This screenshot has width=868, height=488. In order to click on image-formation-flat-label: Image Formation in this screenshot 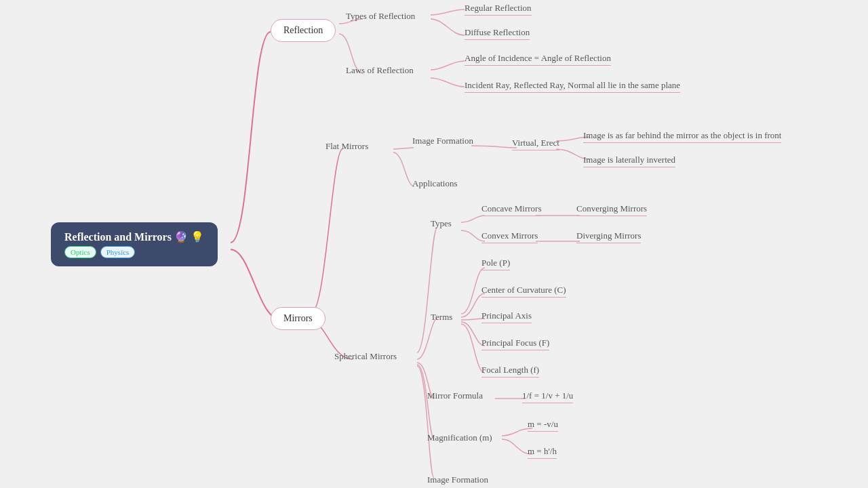, I will do `click(443, 141)`.